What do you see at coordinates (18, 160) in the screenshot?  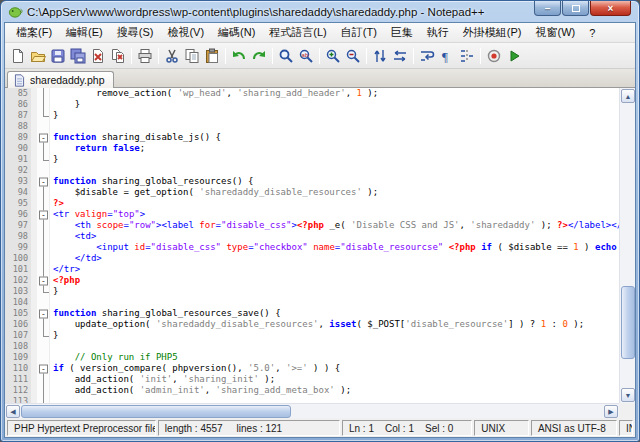 I see `line-number: 91` at bounding box center [18, 160].